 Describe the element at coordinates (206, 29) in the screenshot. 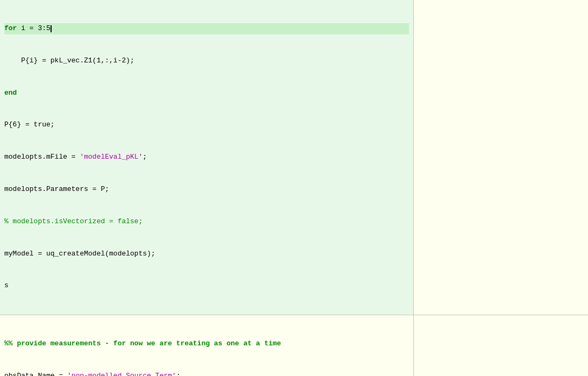

I see `cursor-line: for i = 3:5` at that location.